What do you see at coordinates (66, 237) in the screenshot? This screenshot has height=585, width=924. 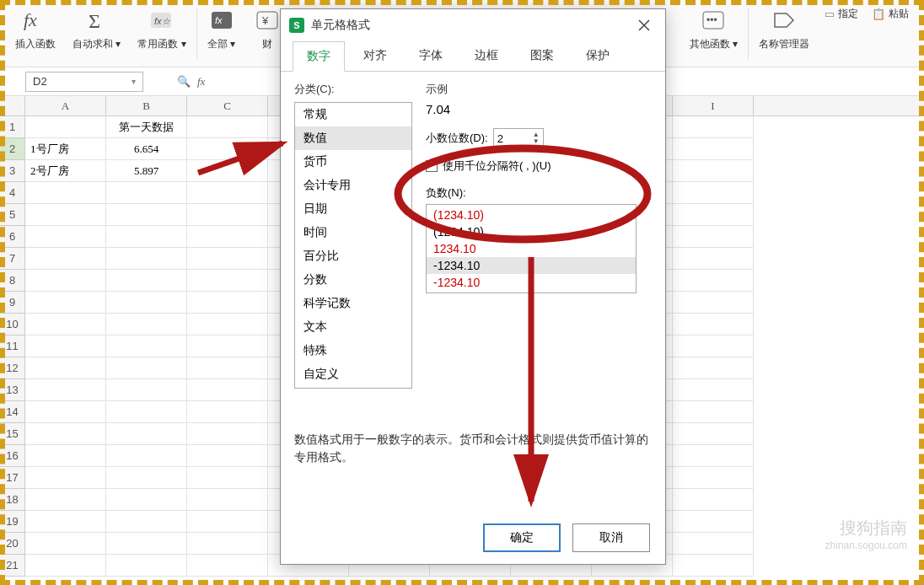 I see `cell-A6` at bounding box center [66, 237].